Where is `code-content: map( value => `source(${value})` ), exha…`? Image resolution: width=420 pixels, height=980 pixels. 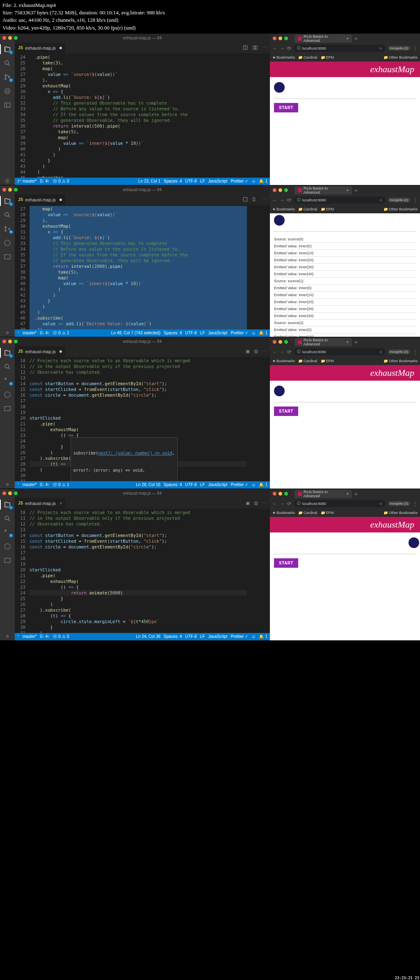
code-content: map( value => `source(${value})` ), exha… is located at coordinates (138, 267).